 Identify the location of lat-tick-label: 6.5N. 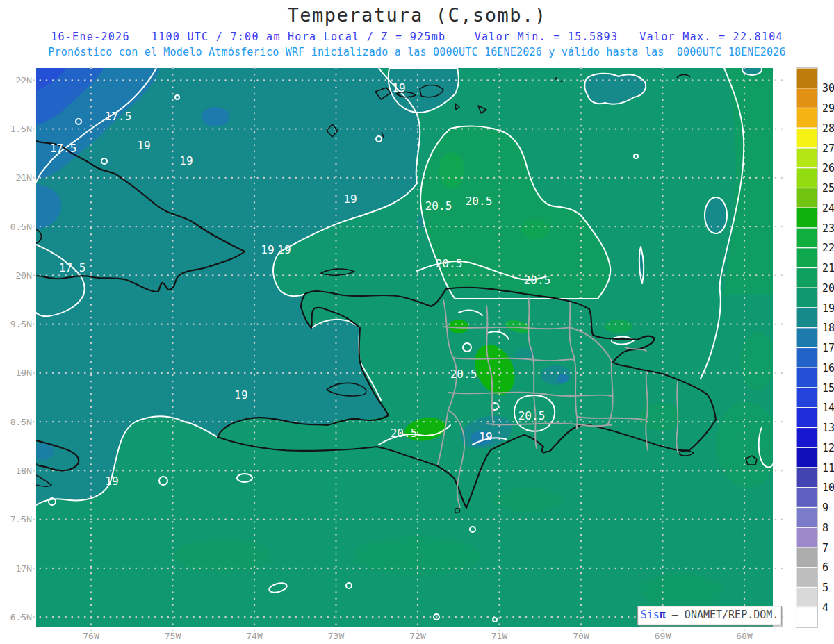
(21, 617).